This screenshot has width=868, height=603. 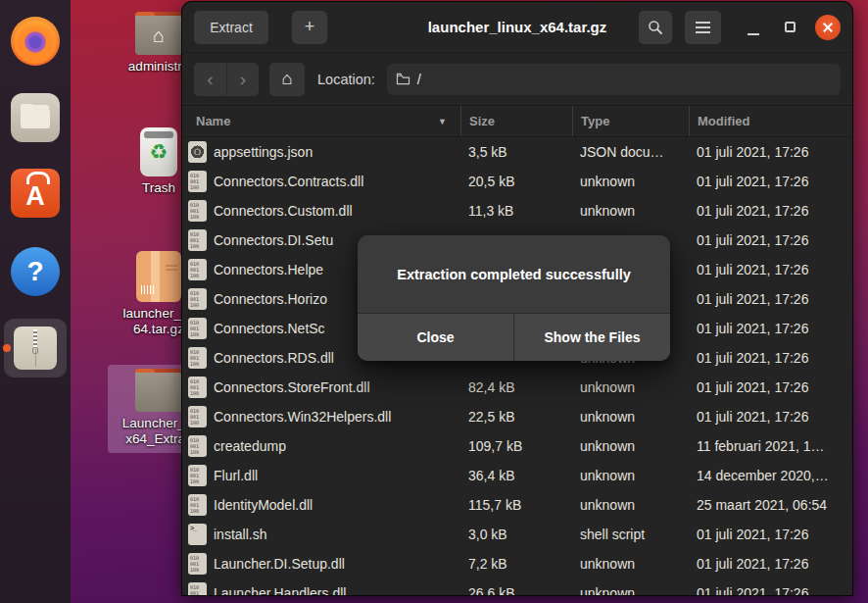 What do you see at coordinates (337, 590) in the screenshot?
I see `file-name: Launcher.Handlers.dll` at bounding box center [337, 590].